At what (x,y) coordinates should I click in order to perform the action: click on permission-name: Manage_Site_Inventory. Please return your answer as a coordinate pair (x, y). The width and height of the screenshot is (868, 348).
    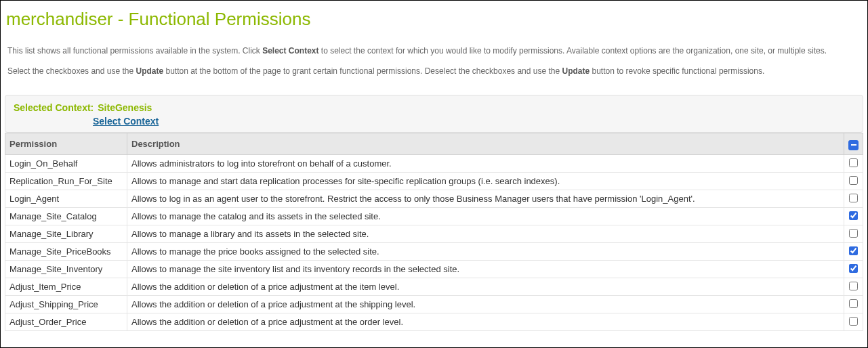
    Looking at the image, I should click on (66, 269).